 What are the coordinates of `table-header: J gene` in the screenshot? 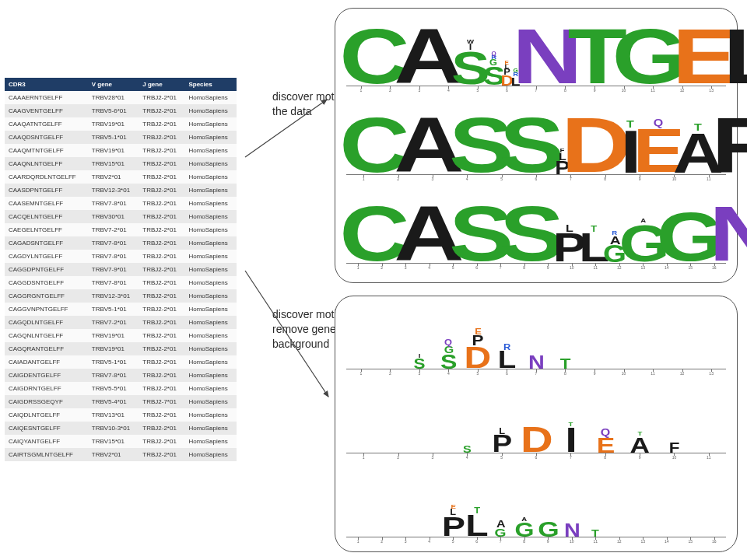 It's located at (162, 84).